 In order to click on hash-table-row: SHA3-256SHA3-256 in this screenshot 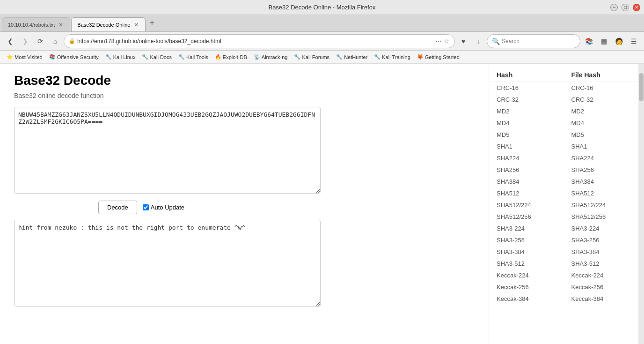, I will do `click(564, 240)`.